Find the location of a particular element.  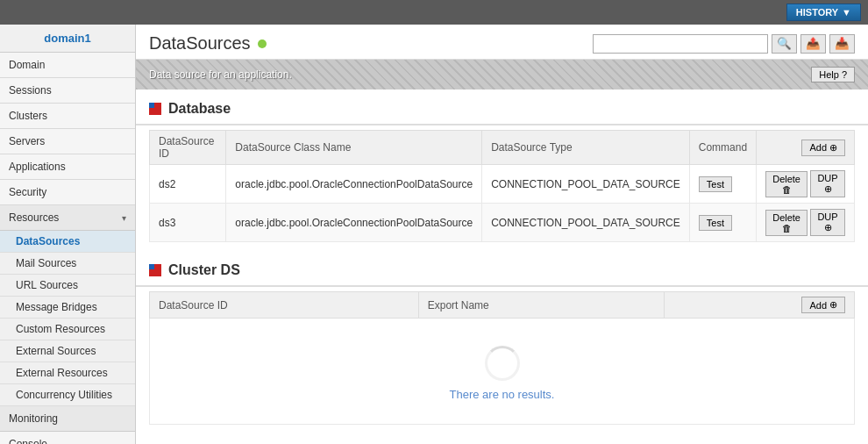

col-cluster-add: Add ⊕ is located at coordinates (759, 305).